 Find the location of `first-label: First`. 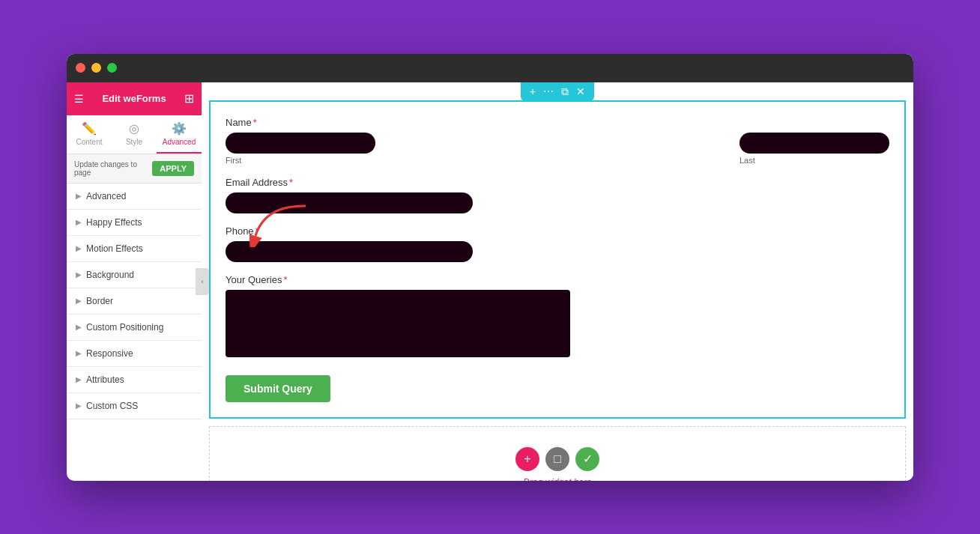

first-label: First is located at coordinates (300, 160).